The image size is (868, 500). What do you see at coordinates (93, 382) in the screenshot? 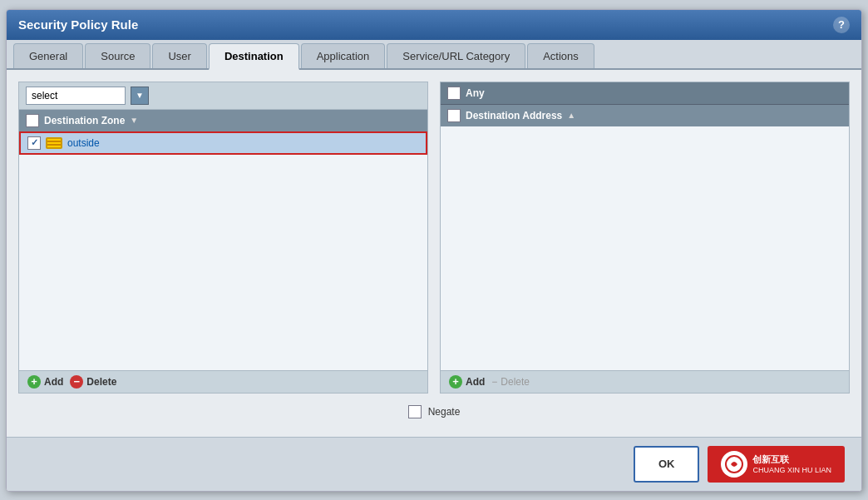
I see `zone-delete-button: − Delete` at bounding box center [93, 382].